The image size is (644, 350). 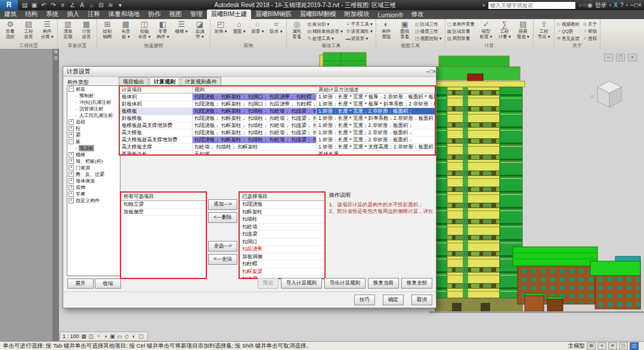 What do you see at coordinates (223, 259) in the screenshot?
I see `clear-all-button: <—全清` at bounding box center [223, 259].